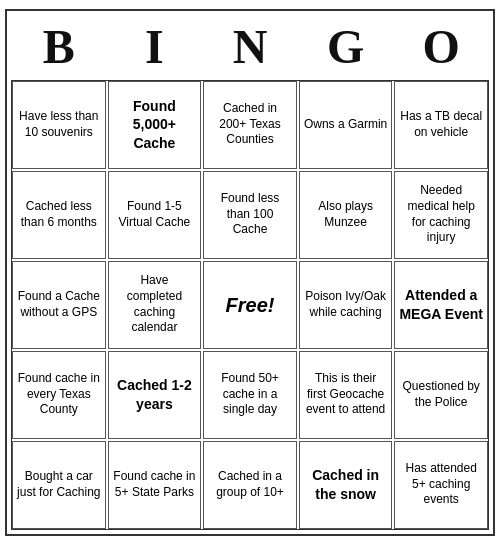 Image resolution: width=500 pixels, height=544 pixels. What do you see at coordinates (346, 125) in the screenshot?
I see `bingo-cell-3: Owns a Garmin` at bounding box center [346, 125].